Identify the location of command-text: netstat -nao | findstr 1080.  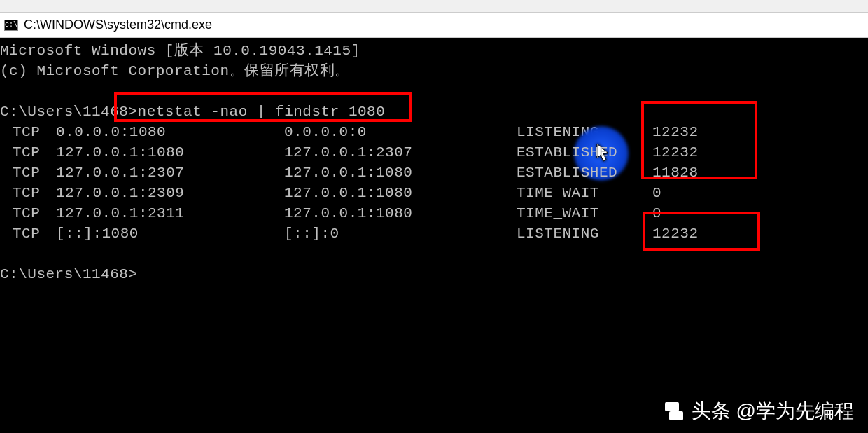
(262, 112).